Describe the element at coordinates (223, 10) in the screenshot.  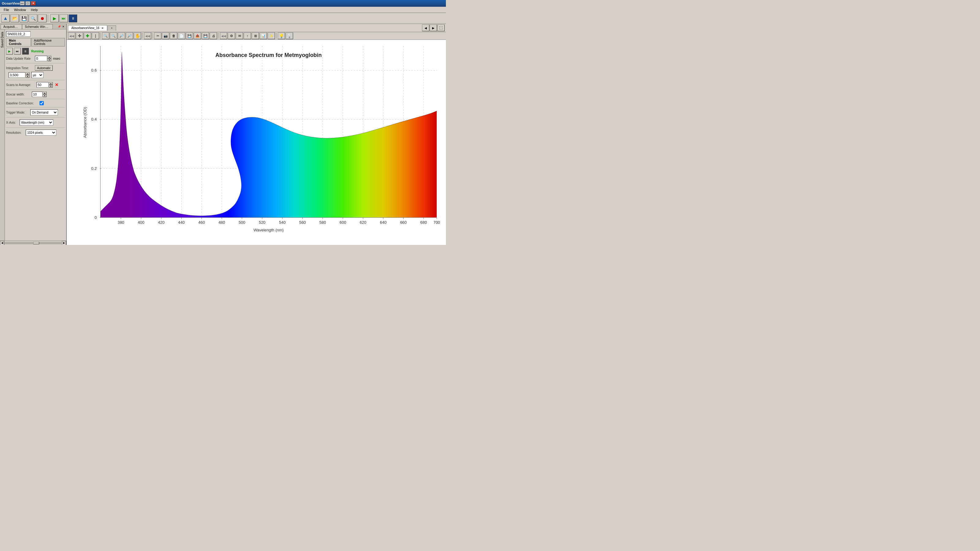
I see `menubar: File Window Help` at that location.